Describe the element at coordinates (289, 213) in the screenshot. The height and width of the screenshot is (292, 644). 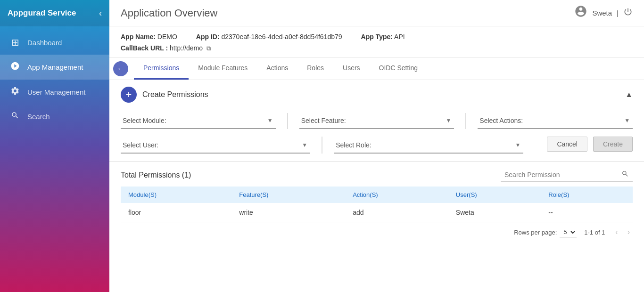
I see `cell-feature: write` at that location.